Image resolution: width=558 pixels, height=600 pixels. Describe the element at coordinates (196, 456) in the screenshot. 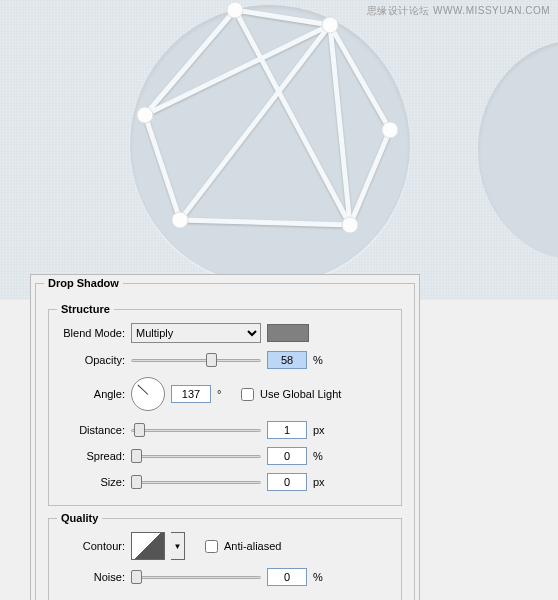

I see `spread-slider` at that location.